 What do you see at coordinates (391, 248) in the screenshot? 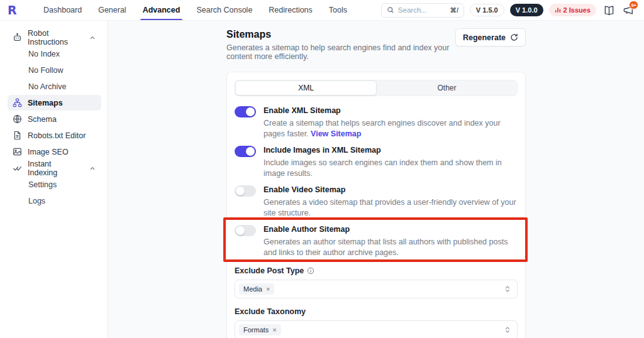
I see `toggle-description: Generates an author sitemap that lists a…` at bounding box center [391, 248].